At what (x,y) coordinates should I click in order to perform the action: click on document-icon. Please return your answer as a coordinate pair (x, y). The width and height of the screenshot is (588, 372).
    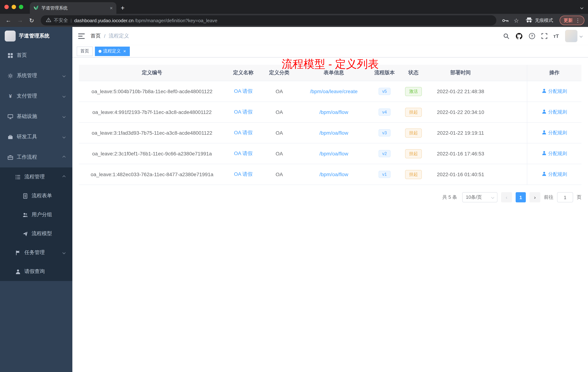
    Looking at the image, I should click on (25, 196).